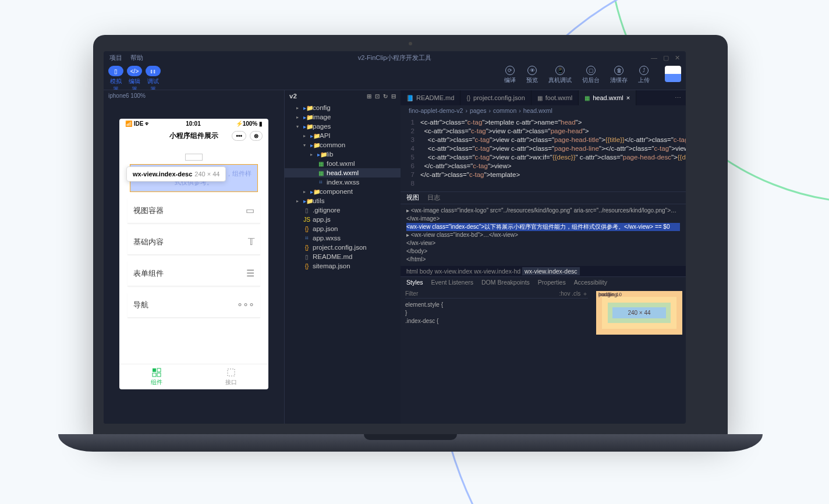 This screenshot has height=504, width=829. I want to click on breadcrumbs: fino-applet-demo-v2›pages›common›head.wx…, so click(543, 111).